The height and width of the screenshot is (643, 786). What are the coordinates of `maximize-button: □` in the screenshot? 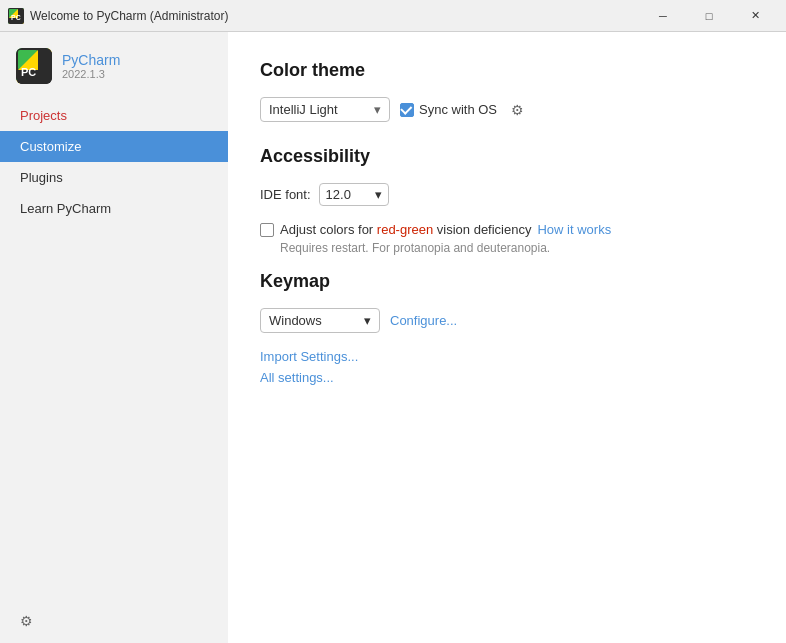 It's located at (709, 16).